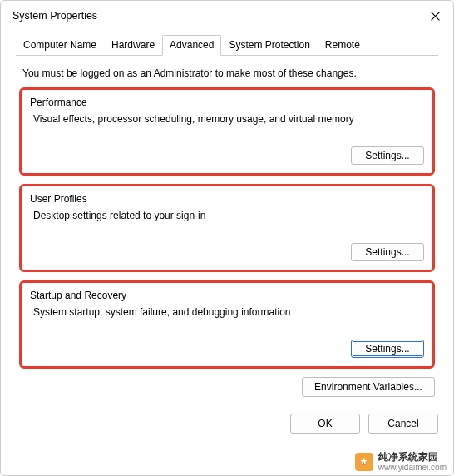  I want to click on tab-remote: Remote, so click(343, 45).